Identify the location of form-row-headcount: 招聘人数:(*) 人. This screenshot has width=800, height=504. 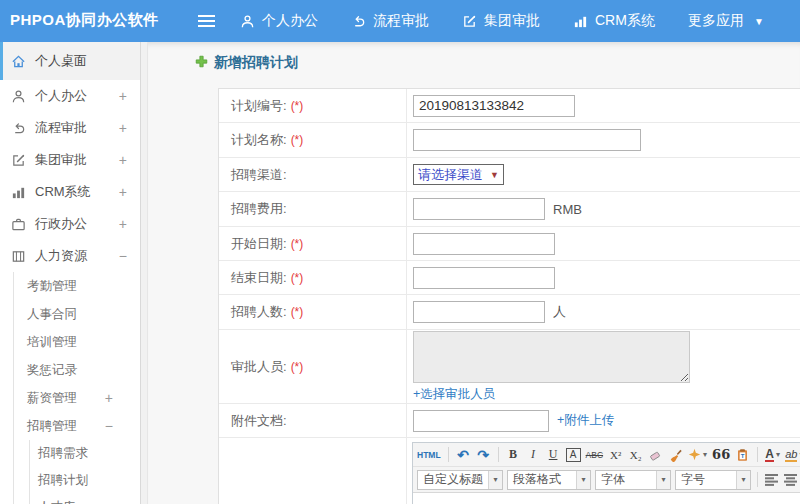
(510, 312).